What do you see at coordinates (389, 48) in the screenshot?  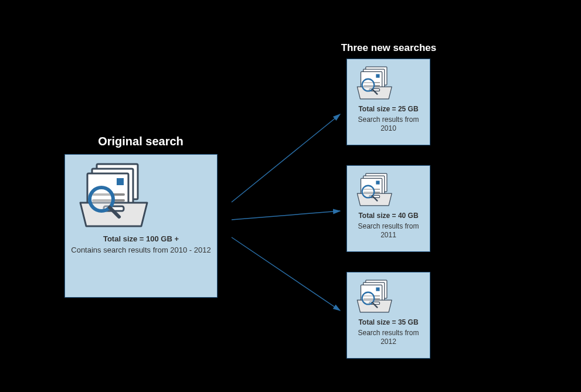 I see `header-split: Three new searches` at bounding box center [389, 48].